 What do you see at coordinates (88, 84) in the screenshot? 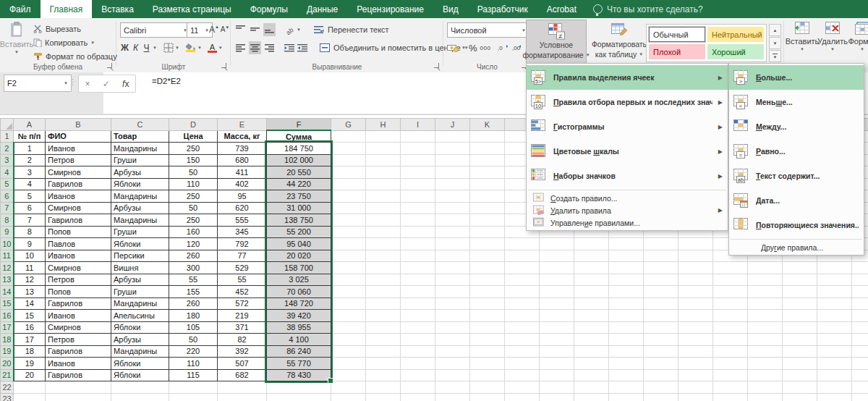
I see `cancel-icon: ×` at bounding box center [88, 84].